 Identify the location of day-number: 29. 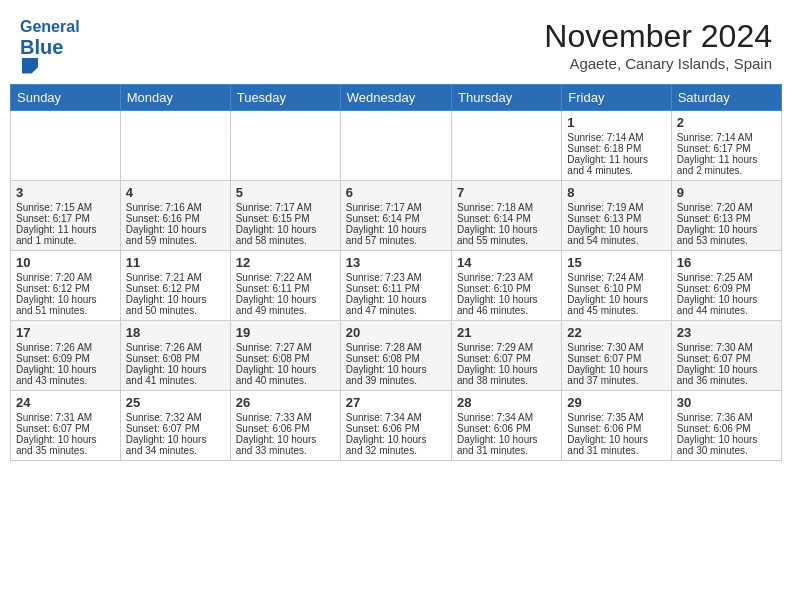
(616, 402).